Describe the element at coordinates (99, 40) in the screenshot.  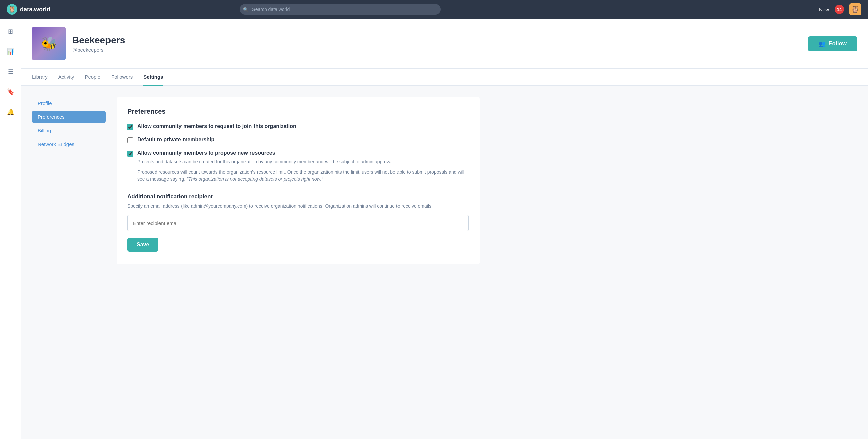
I see `profile-name: Beekeepers` at that location.